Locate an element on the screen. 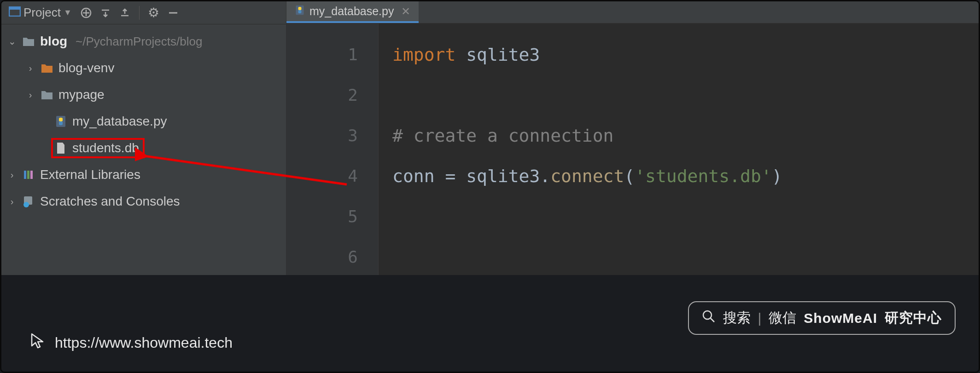 This screenshot has width=980, height=373. cursor-icon is located at coordinates (38, 343).